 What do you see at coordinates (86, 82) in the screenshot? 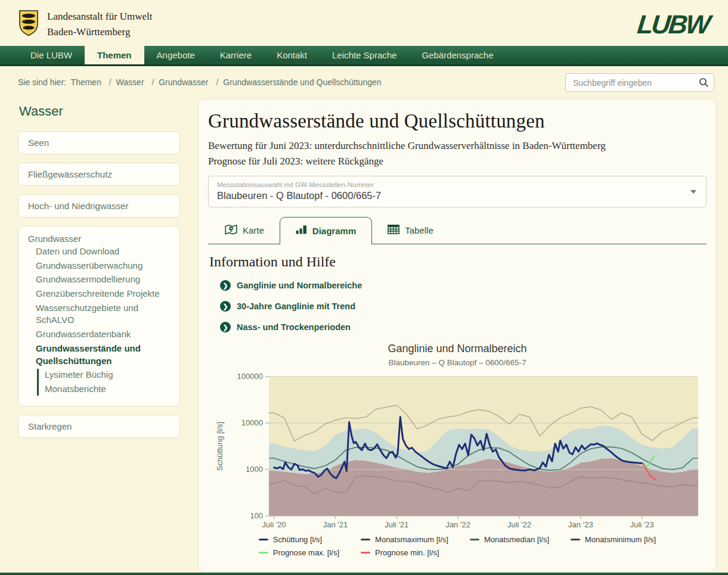
I see `breadcrumb-item-themen: Themen` at bounding box center [86, 82].